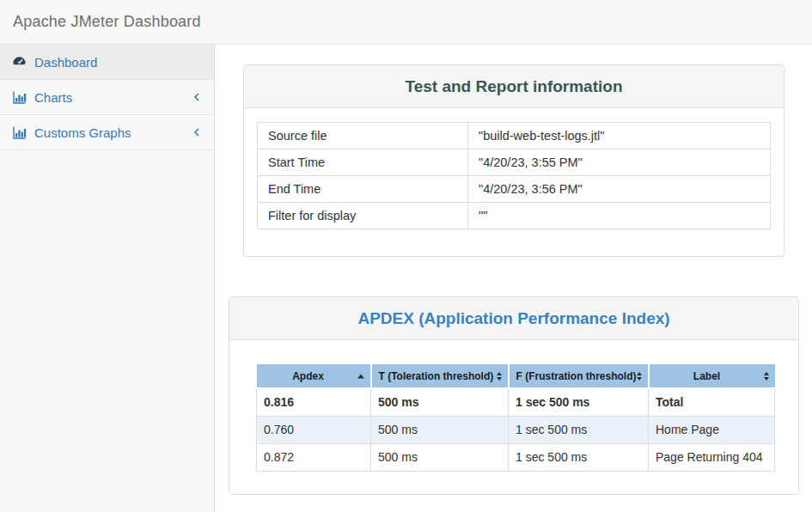 This screenshot has width=812, height=512. Describe the element at coordinates (516, 402) in the screenshot. I see `table-row: 0.816 500 ms 1 sec 500 ms Total` at that location.